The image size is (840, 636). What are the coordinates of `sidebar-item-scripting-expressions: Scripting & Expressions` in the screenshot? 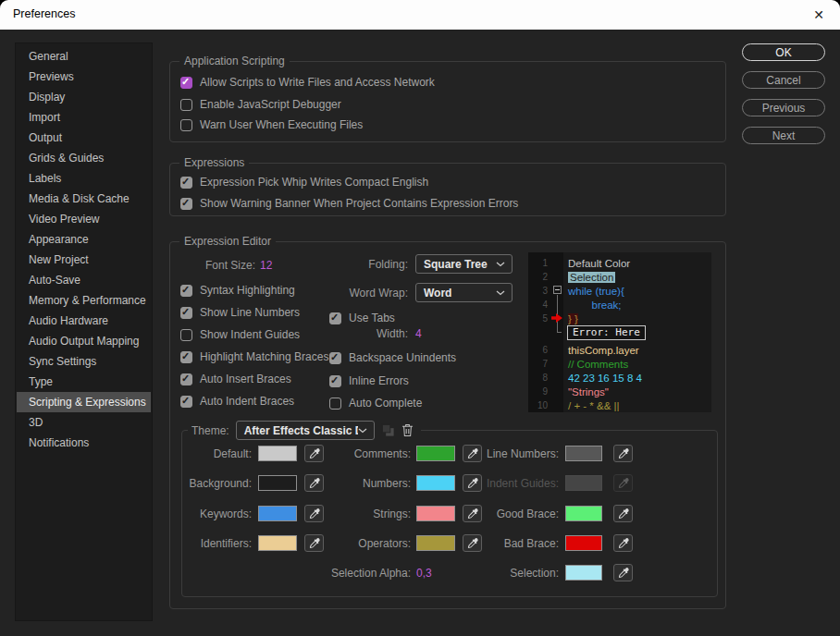 It's located at (83, 402).